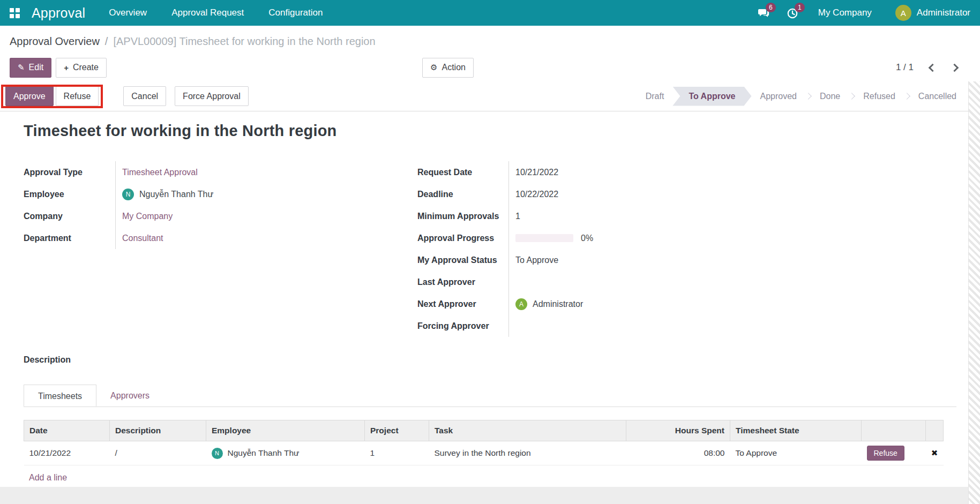 Image resolution: width=980 pixels, height=504 pixels. I want to click on employee-avatar: N, so click(128, 194).